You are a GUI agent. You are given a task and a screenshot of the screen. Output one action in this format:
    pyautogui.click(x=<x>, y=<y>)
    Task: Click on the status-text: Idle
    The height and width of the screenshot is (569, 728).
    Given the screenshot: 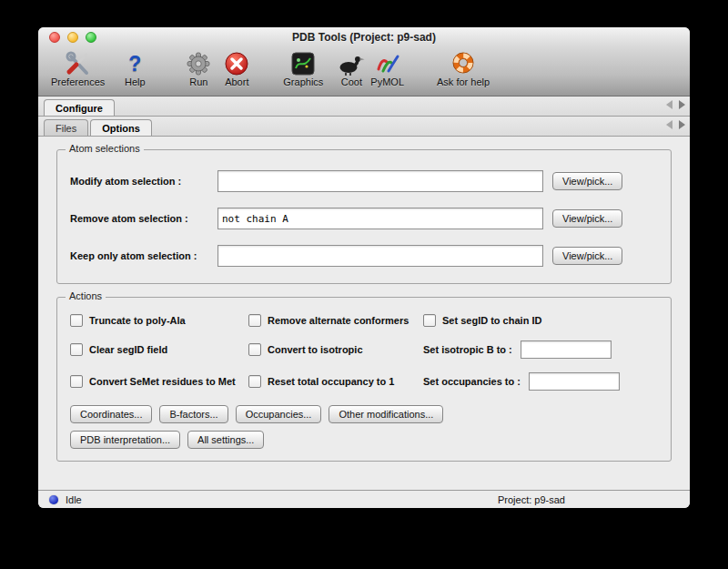 What is the action you would take?
    pyautogui.click(x=74, y=500)
    